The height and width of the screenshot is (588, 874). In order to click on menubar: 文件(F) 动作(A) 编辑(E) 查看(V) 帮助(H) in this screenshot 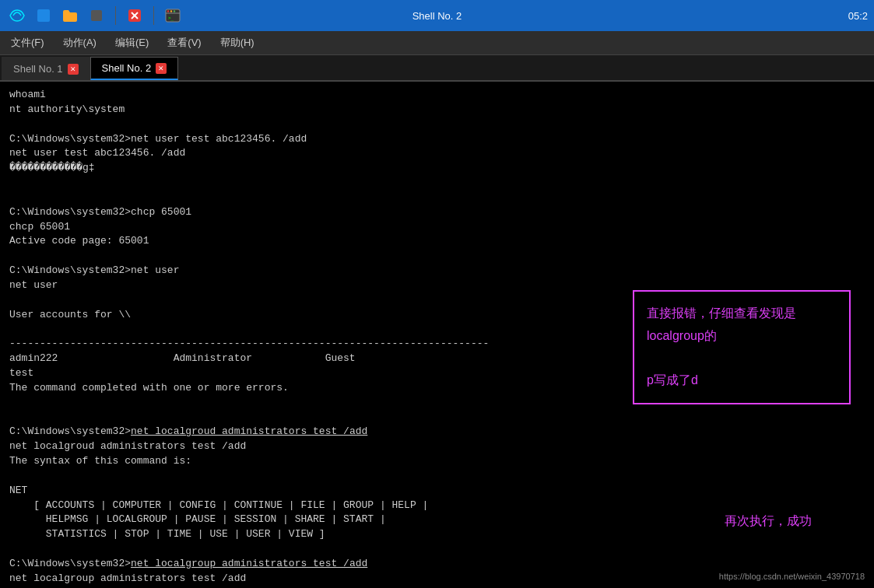, I will do `click(437, 44)`.